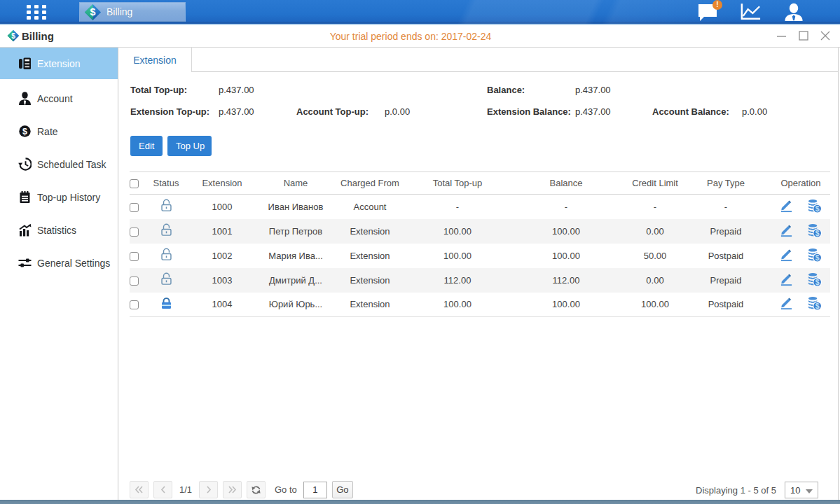 The width and height of the screenshot is (840, 504). What do you see at coordinates (59, 98) in the screenshot?
I see `sidebar-item-account: Account` at bounding box center [59, 98].